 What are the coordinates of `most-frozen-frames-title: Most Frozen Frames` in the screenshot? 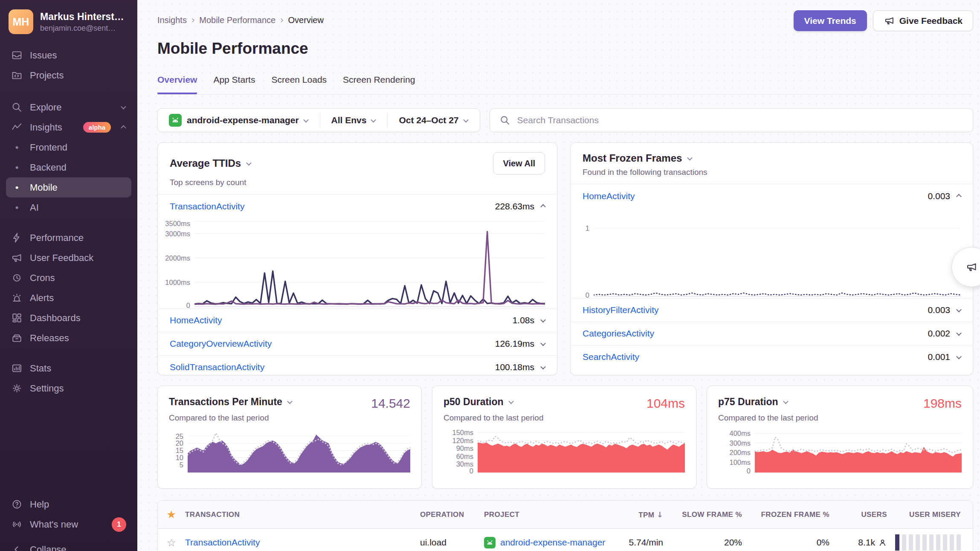 It's located at (638, 158).